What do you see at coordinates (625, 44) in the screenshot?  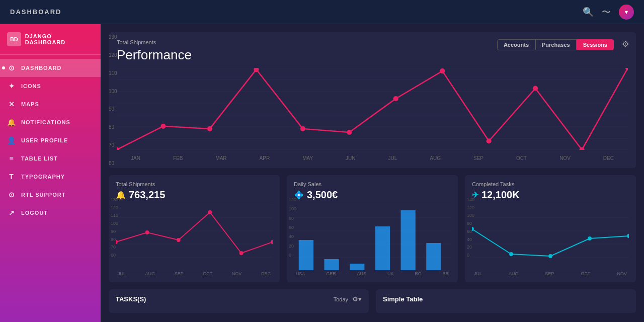 I see `gear-icon: ⚙` at bounding box center [625, 44].